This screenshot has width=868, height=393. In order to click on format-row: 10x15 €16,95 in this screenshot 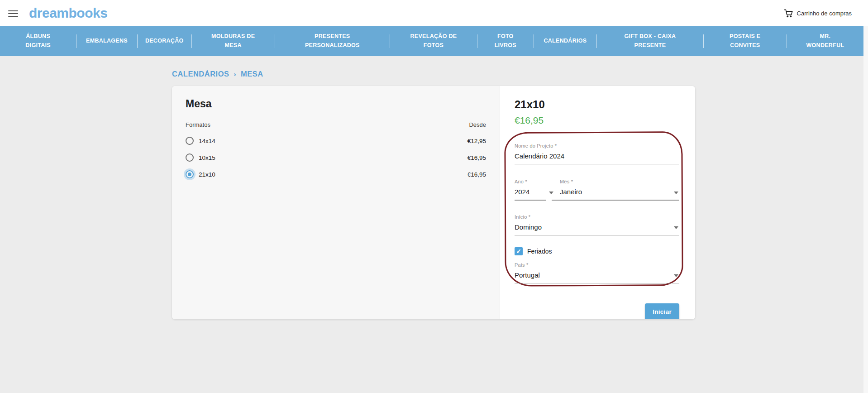, I will do `click(336, 158)`.